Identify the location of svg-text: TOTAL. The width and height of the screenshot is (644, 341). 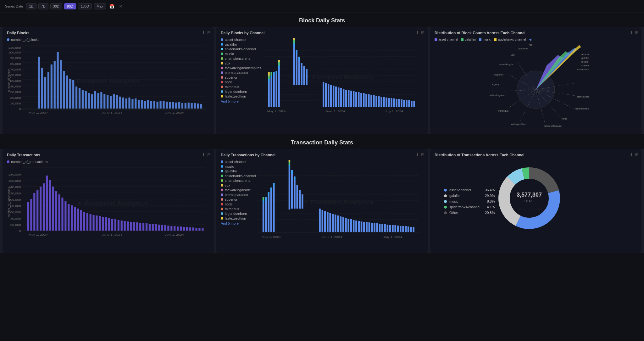
(530, 201).